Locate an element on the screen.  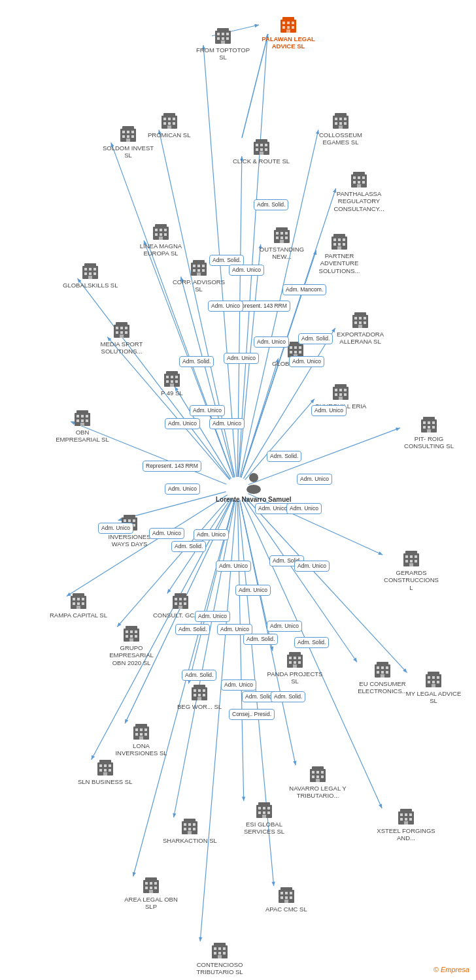
company-node-clickroute: CLICK & ROUTE SL is located at coordinates (262, 152).